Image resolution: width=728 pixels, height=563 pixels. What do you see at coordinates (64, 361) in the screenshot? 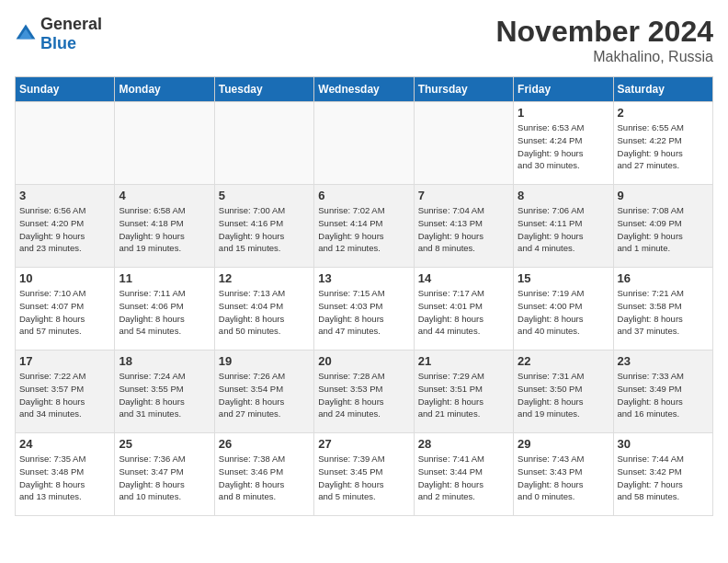
I see `day-number: 17` at bounding box center [64, 361].